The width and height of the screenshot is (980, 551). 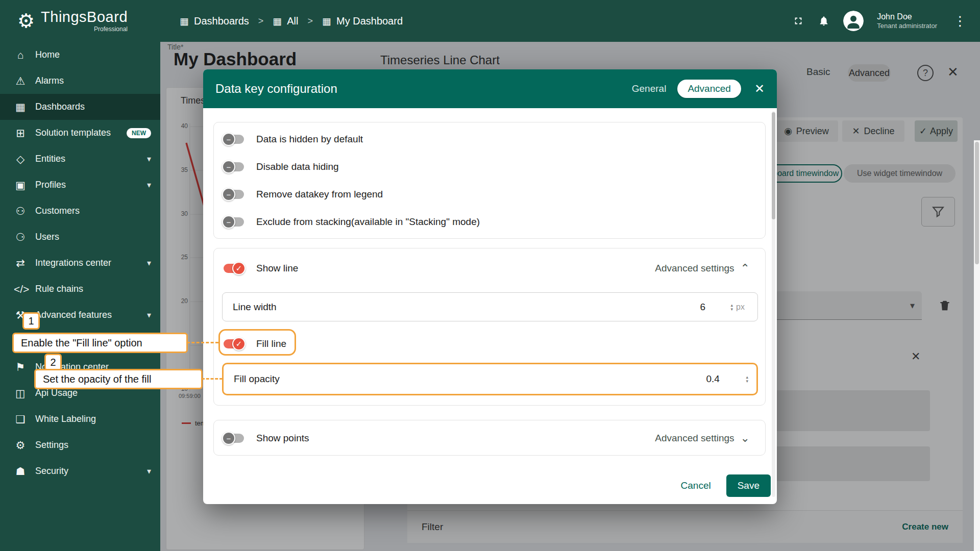 What do you see at coordinates (20, 289) in the screenshot?
I see `rule-chains-icon: </>` at bounding box center [20, 289].